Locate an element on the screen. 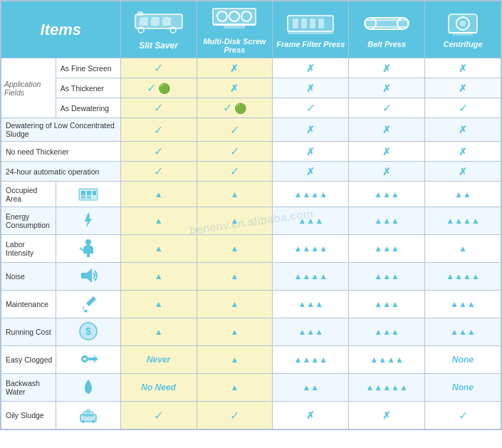 The width and height of the screenshot is (502, 448). cell-centrifuge: ▲▲▲ is located at coordinates (463, 332).